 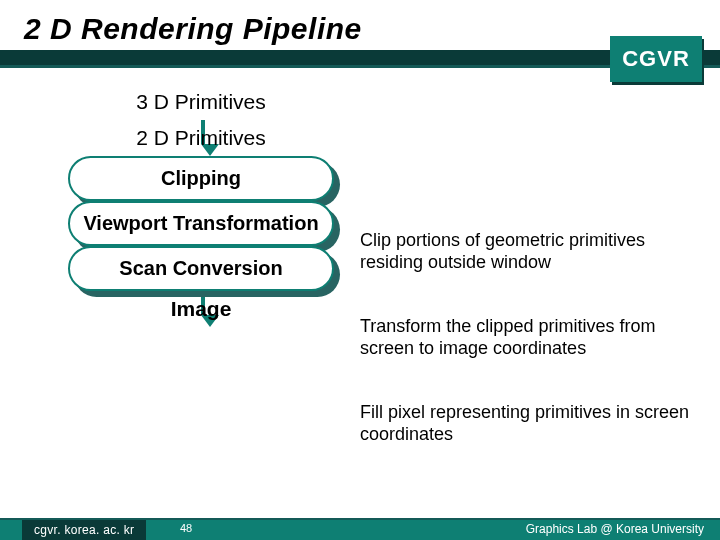 What do you see at coordinates (656, 59) in the screenshot?
I see `brand-badge: CGVR` at bounding box center [656, 59].